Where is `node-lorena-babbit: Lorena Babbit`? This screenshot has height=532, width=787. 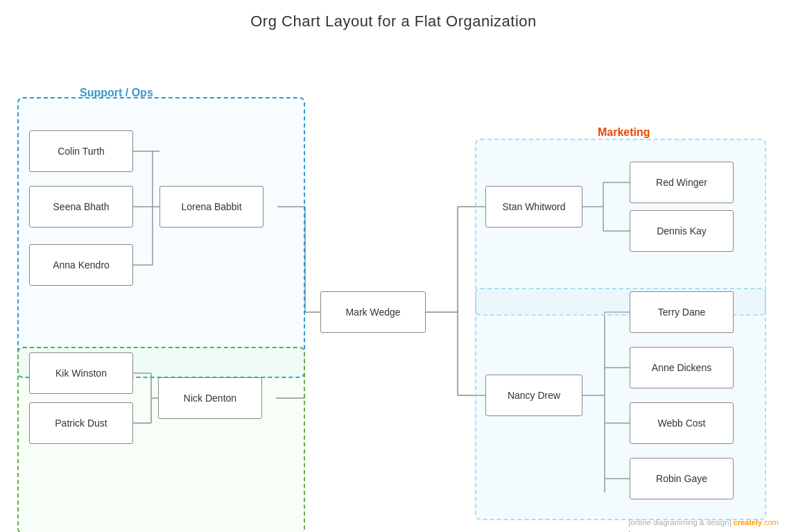
node-lorena-babbit: Lorena Babbit is located at coordinates (211, 207).